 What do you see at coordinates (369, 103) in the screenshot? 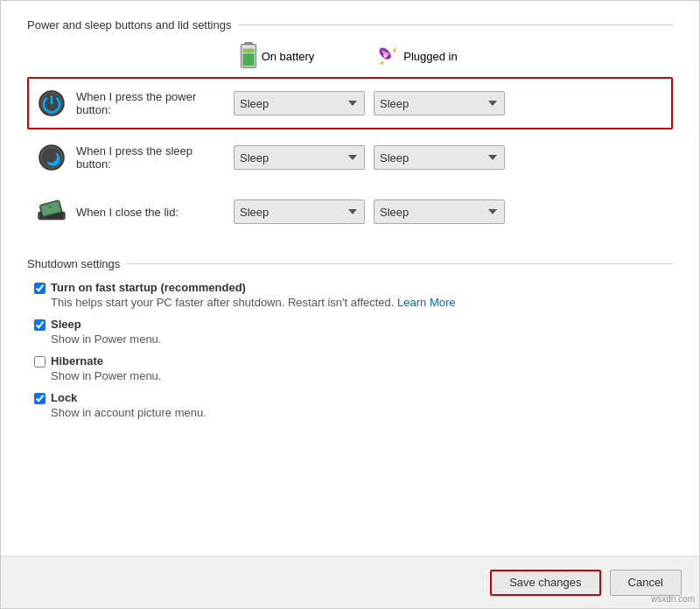
I see `power-button-dropdowns: Sleep Do nothing Hibernate Shut down Tur…` at bounding box center [369, 103].